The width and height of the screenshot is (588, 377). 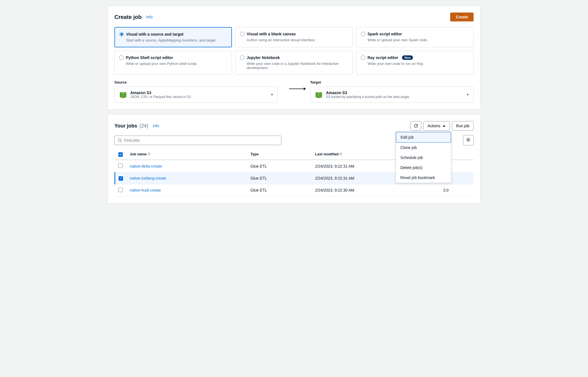 What do you see at coordinates (363, 34) in the screenshot?
I see `radio-spark-script` at bounding box center [363, 34].